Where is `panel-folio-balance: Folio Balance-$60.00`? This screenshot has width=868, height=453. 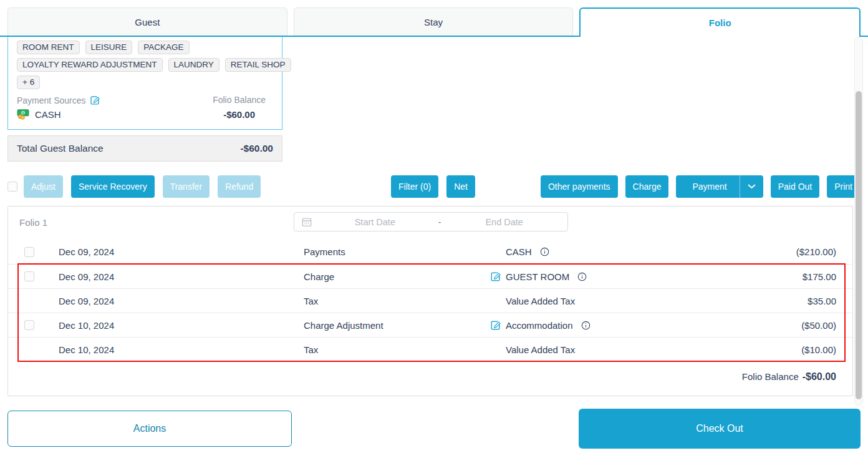 panel-folio-balance: Folio Balance-$60.00 is located at coordinates (789, 377).